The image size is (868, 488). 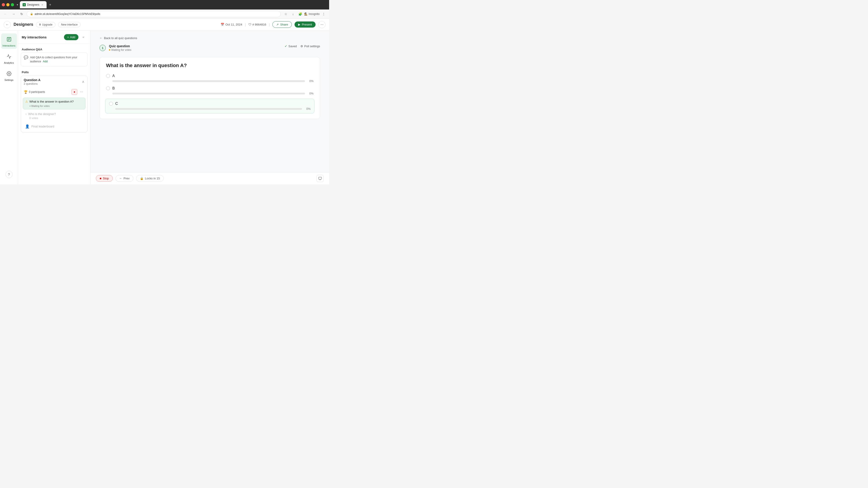 I want to click on share-label: Share, so click(x=284, y=25).